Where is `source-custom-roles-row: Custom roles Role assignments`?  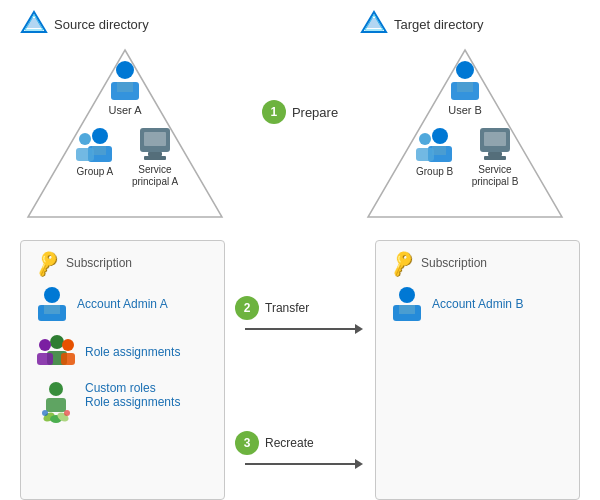 source-custom-roles-row: Custom roles Role assignments is located at coordinates (122, 404).